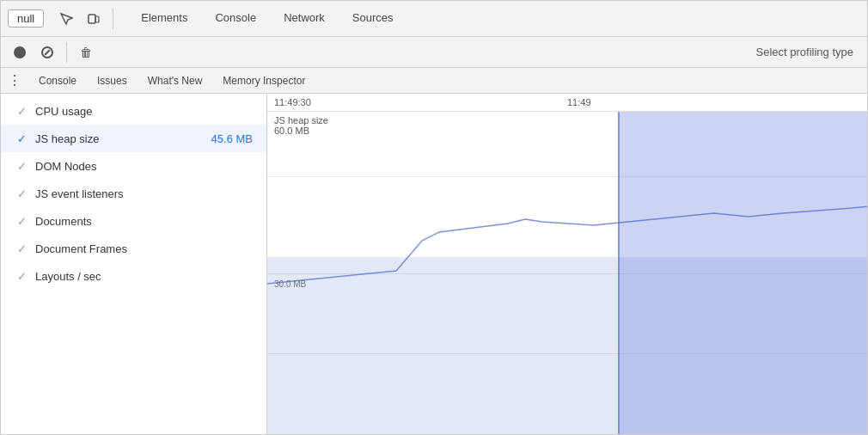  What do you see at coordinates (713, 102) in the screenshot?
I see `chart-time2: 11:49` at bounding box center [713, 102].